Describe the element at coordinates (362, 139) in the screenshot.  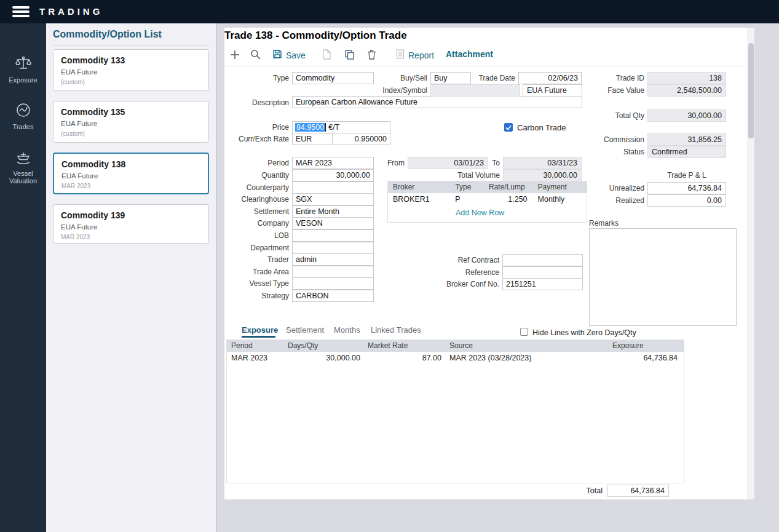
I see `exch-rate-field` at that location.